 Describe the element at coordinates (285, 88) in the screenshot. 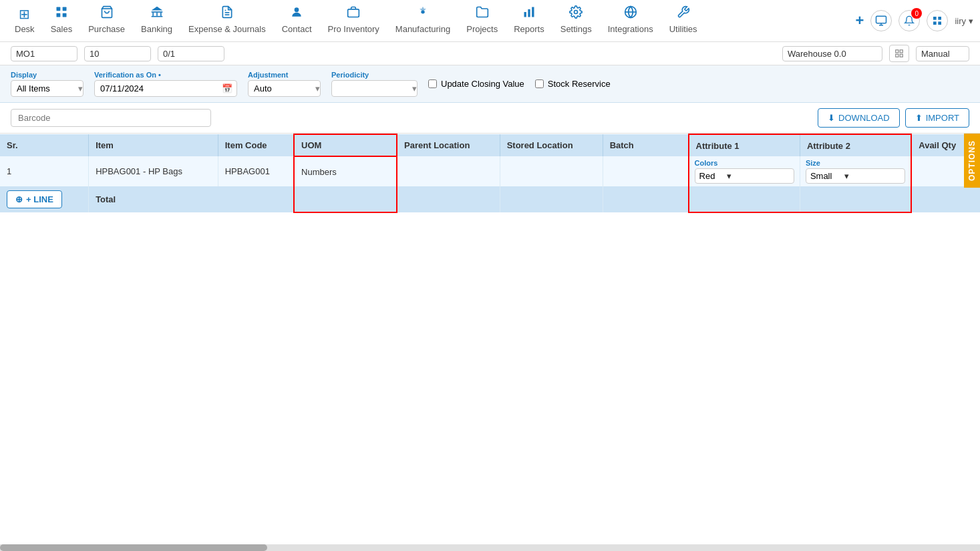

I see `adjustment-select: Auto Manual None` at that location.